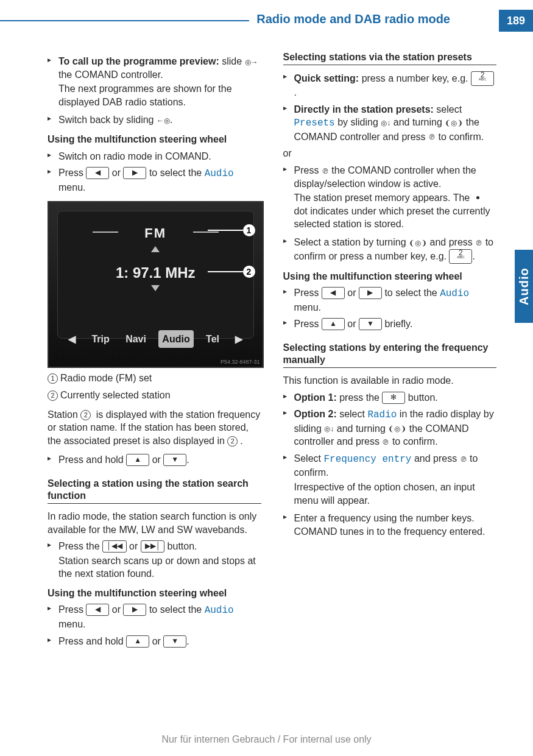  What do you see at coordinates (111, 74) in the screenshot?
I see `text: the COMAND controller.` at bounding box center [111, 74].